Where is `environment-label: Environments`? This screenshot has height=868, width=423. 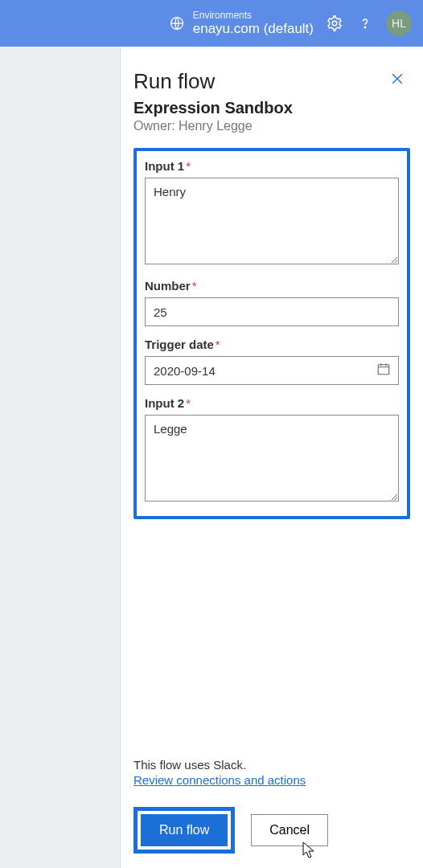 environment-label: Environments is located at coordinates (253, 15).